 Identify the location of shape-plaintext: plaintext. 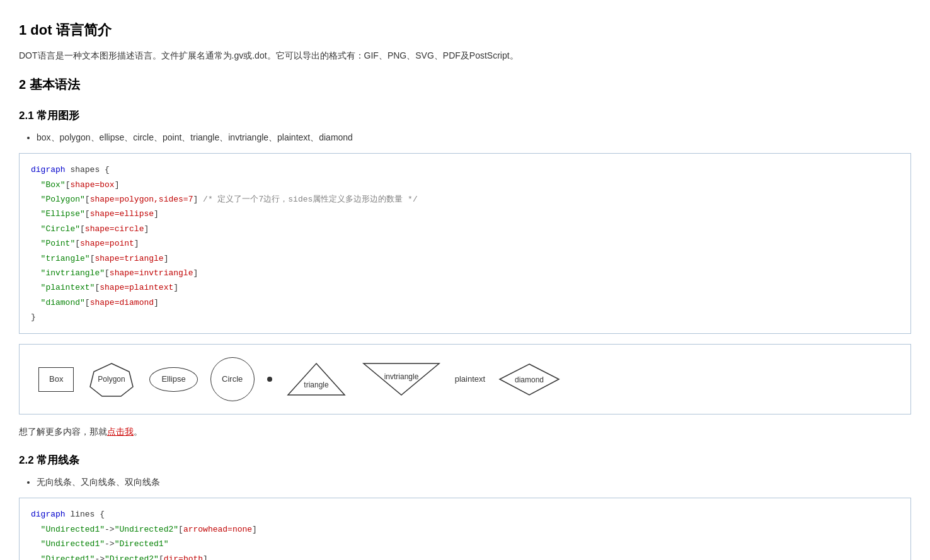
(470, 379).